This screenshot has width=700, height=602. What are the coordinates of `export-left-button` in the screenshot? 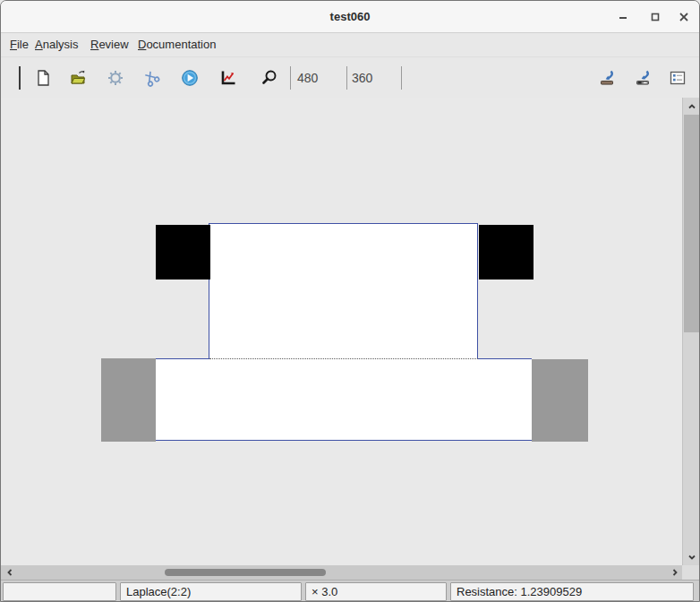 It's located at (607, 78).